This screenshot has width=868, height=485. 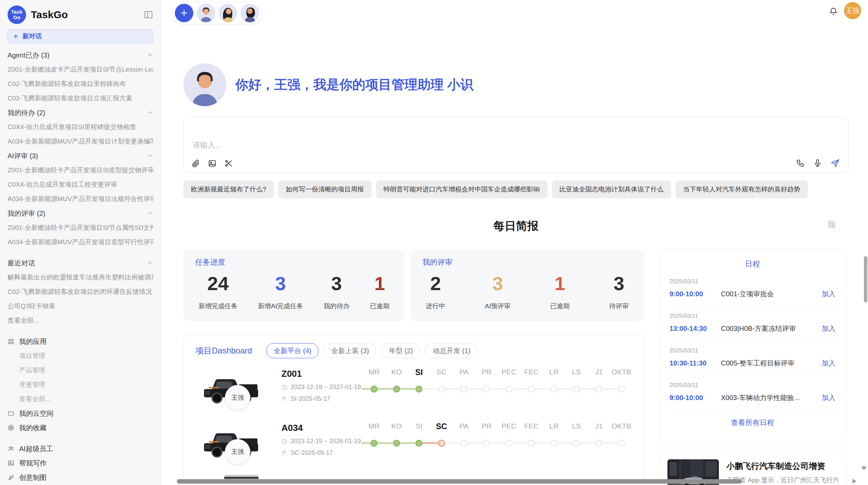 What do you see at coordinates (148, 15) in the screenshot?
I see `sidebar-collapse-button` at bounding box center [148, 15].